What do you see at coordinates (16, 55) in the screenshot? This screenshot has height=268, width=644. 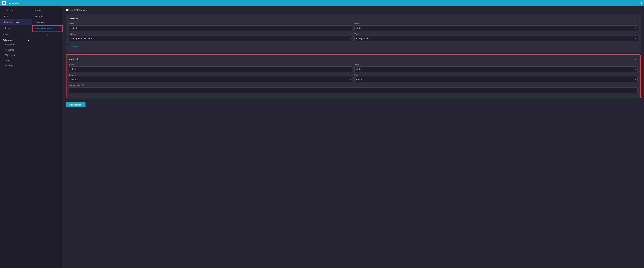 I see `sidebar-item-ssh-keys: SSH Keys` at bounding box center [16, 55].